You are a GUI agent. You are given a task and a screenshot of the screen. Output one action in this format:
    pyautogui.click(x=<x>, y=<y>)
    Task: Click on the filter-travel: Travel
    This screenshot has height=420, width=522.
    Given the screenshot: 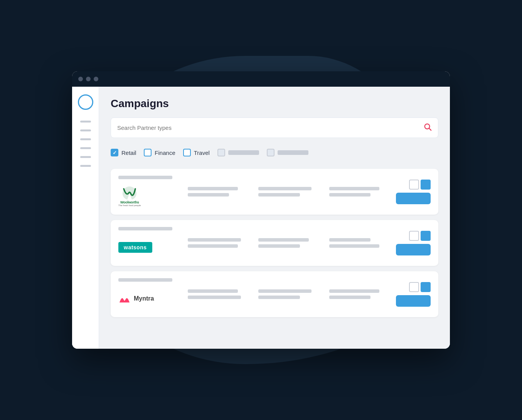 What is the action you would take?
    pyautogui.click(x=197, y=153)
    